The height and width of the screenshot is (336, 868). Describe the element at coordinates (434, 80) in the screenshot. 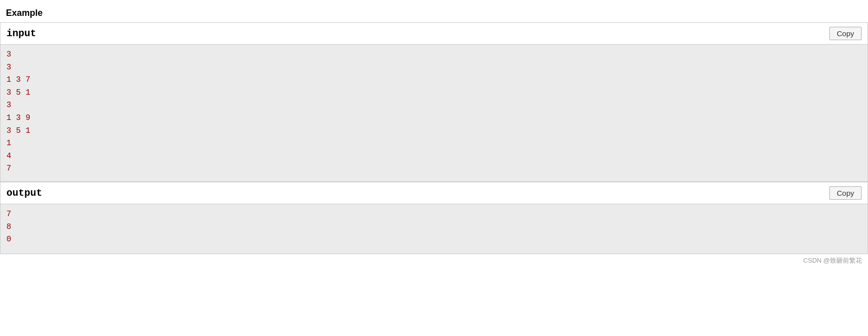

I see `input-line: 1 3 7` at that location.